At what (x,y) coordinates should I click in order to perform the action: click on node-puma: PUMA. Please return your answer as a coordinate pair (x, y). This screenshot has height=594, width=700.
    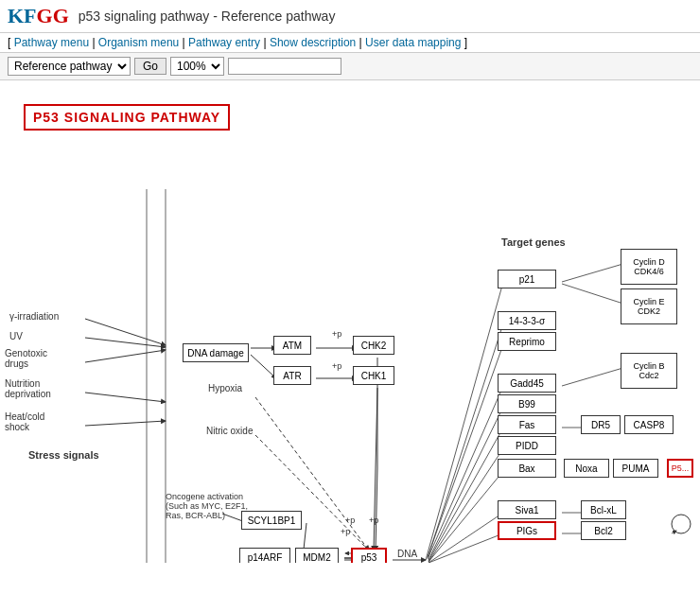
    Looking at the image, I should click on (636, 468).